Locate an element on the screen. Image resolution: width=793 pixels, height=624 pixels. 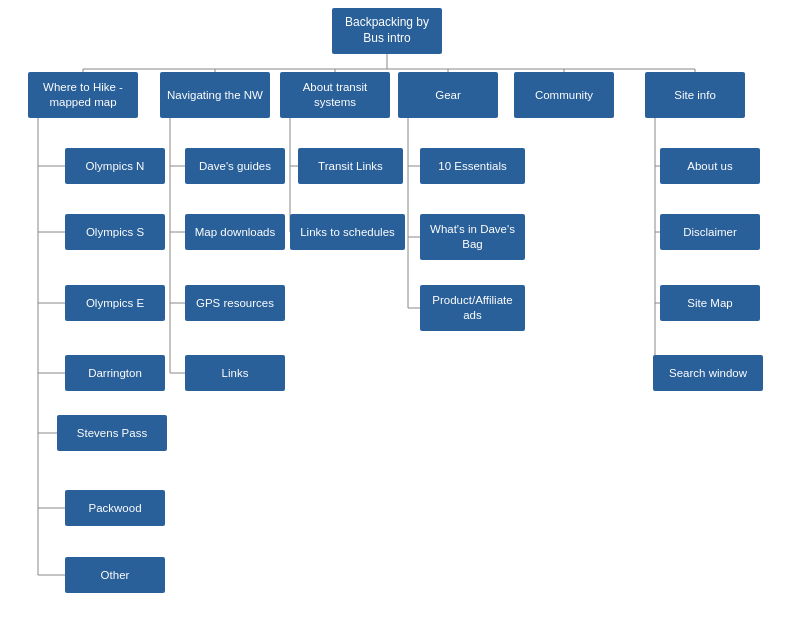
node-backpacking-by-bus-i: Backpacking by Bus intro is located at coordinates (387, 31).